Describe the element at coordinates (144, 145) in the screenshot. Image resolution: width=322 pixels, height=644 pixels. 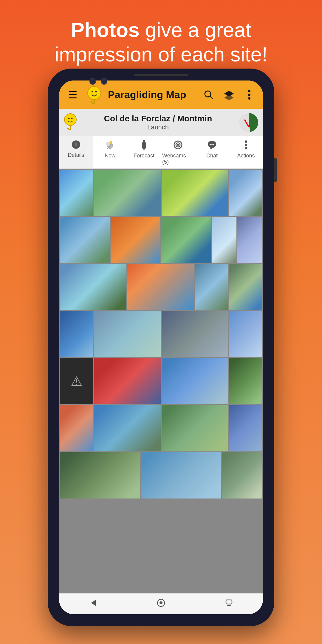
I see `forecast-icon` at that location.